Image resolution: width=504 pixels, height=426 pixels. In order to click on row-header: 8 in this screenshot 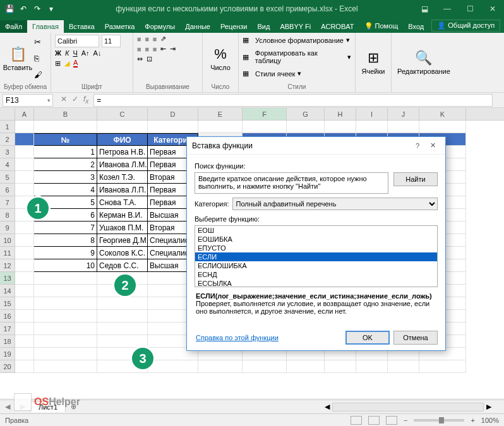, I will do `click(8, 215)`.